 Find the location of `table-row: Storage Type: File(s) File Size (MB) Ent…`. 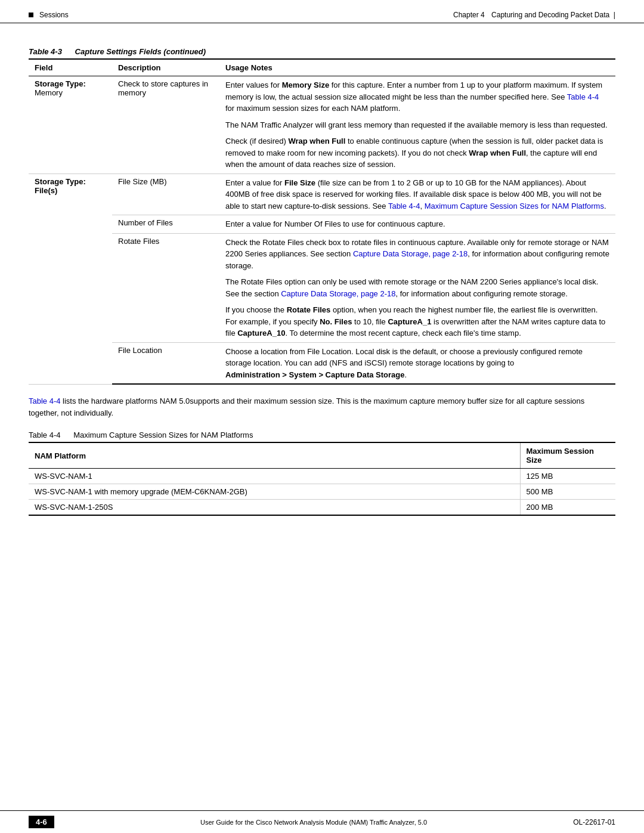

table-row: Storage Type: File(s) File Size (MB) Ent… is located at coordinates (322, 194).